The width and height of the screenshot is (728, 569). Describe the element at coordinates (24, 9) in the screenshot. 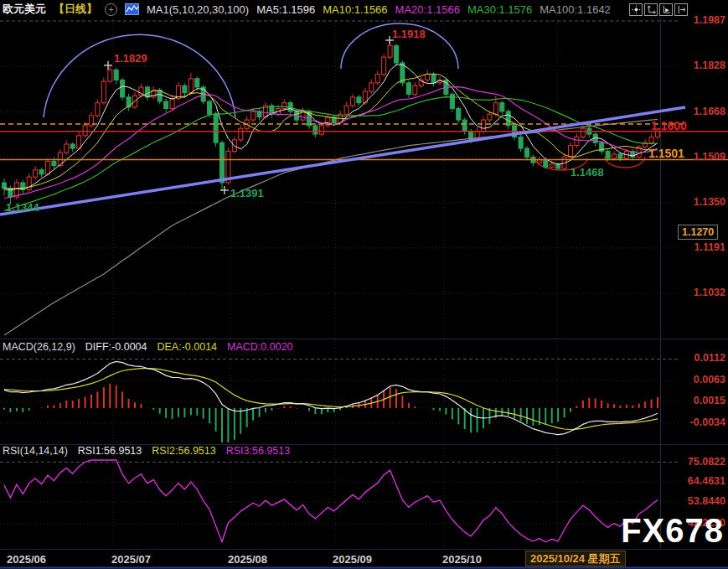

I see `symbol-name: 欧元美元` at that location.